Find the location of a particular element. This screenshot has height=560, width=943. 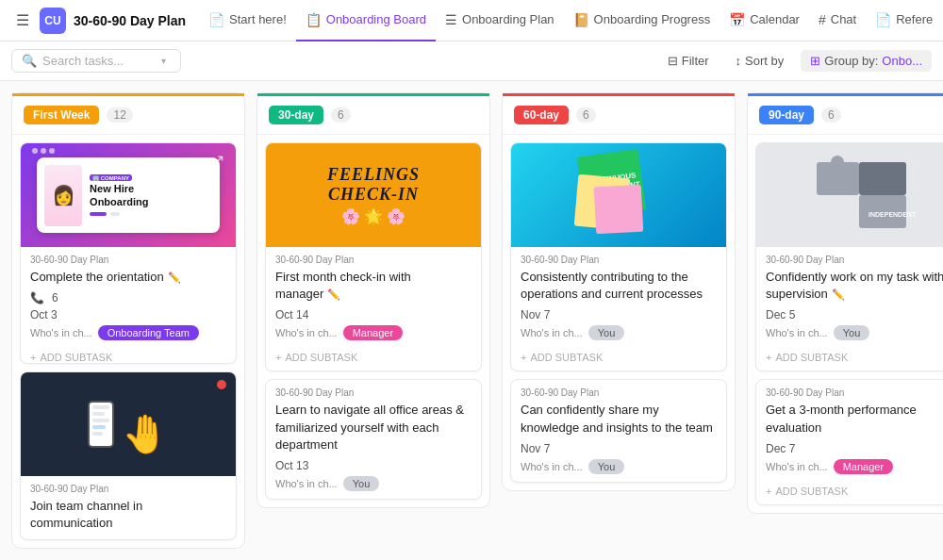

search-box: 🔍 ▾ is located at coordinates (96, 60).